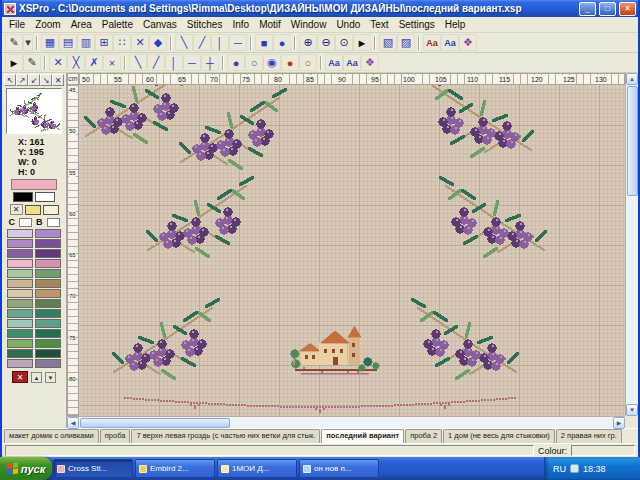 This screenshot has width=640, height=480. I want to click on white-swatch, so click(45, 197).